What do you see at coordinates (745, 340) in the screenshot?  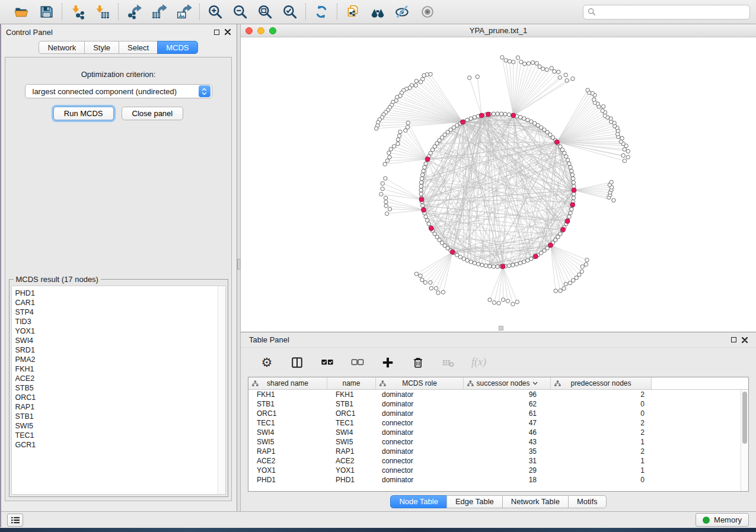 I see `close-table-panel-icon` at bounding box center [745, 340].